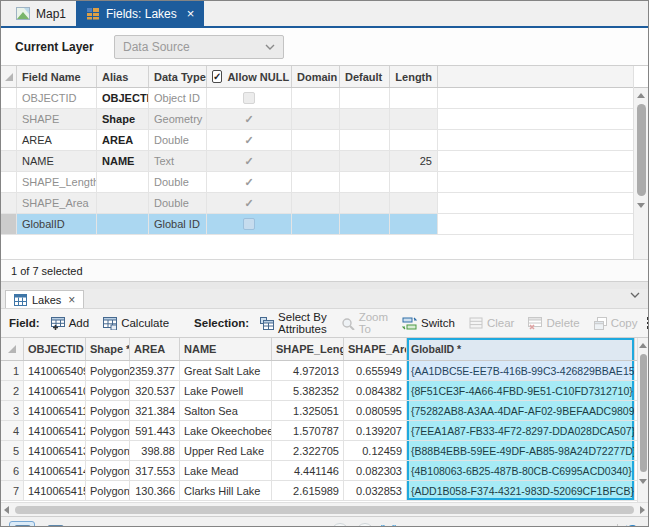 The image size is (649, 527). I want to click on select-by-attributes-button: Select By Attributes, so click(294, 323).